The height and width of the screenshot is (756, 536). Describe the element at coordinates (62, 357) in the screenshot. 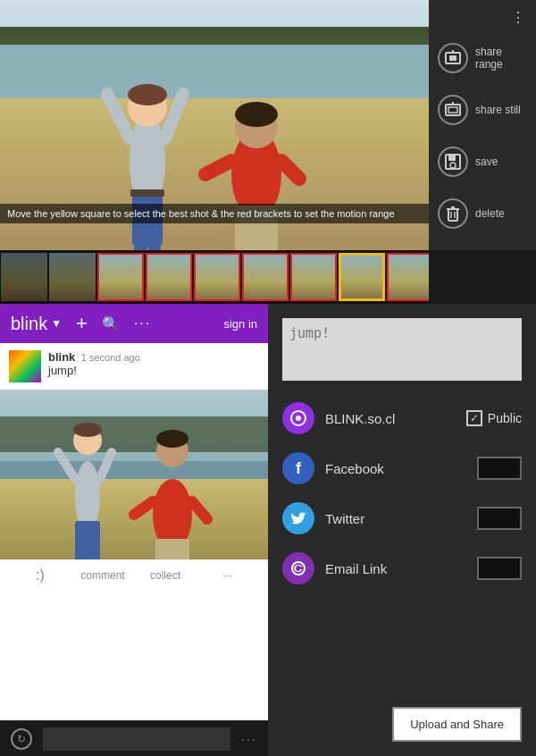

I see `post-username: blink` at that location.